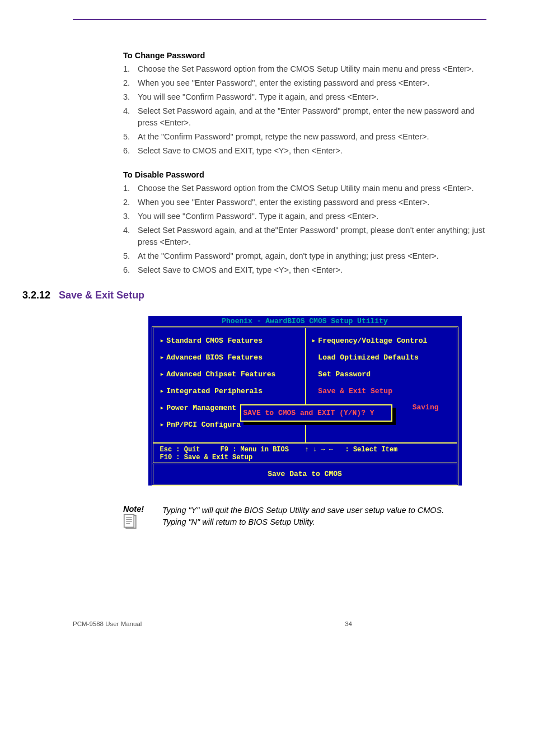 Image resolution: width=534 pixels, height=756 pixels. I want to click on bios-legend-f9: F9 : Menu in BIOS, so click(255, 450).